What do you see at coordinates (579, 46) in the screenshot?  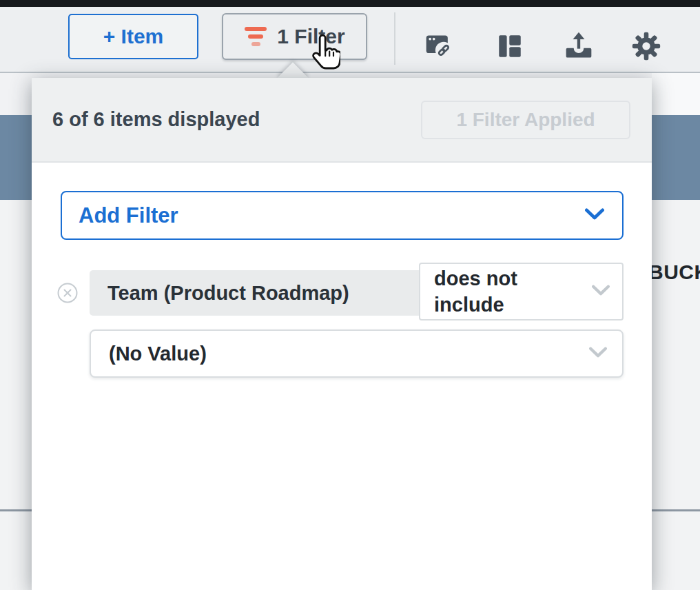 I see `export-upload-icon` at bounding box center [579, 46].